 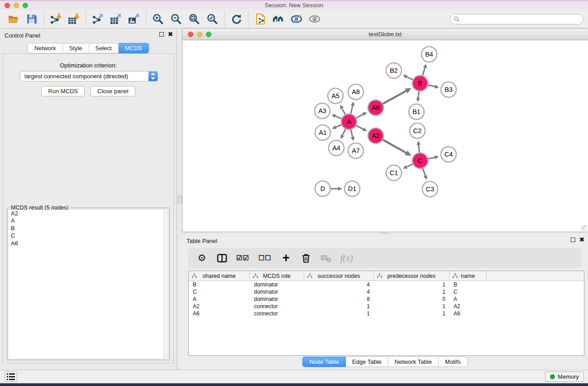 What do you see at coordinates (88, 221) in the screenshot?
I see `result-item: A` at bounding box center [88, 221].